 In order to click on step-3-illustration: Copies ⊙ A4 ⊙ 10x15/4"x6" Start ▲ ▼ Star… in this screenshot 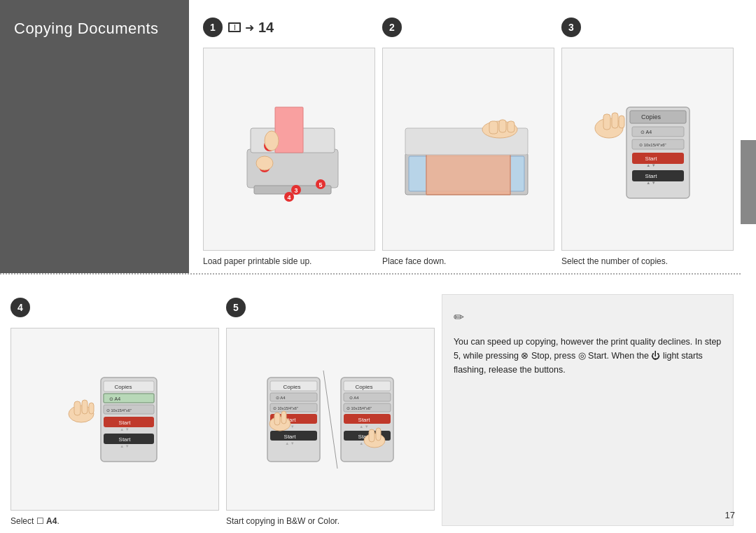, I will do `click(648, 149)`.